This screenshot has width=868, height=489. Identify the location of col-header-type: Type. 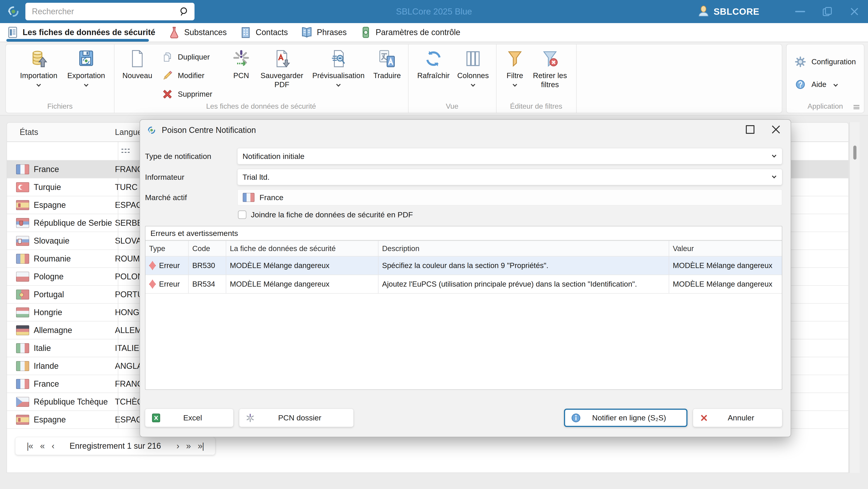
(167, 248).